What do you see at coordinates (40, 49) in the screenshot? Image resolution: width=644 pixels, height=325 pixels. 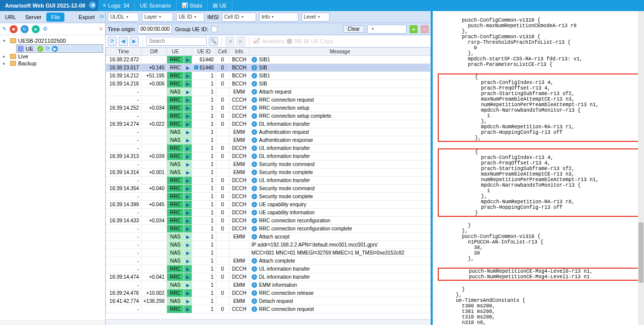 I see `check-icon: ✓` at bounding box center [40, 49].